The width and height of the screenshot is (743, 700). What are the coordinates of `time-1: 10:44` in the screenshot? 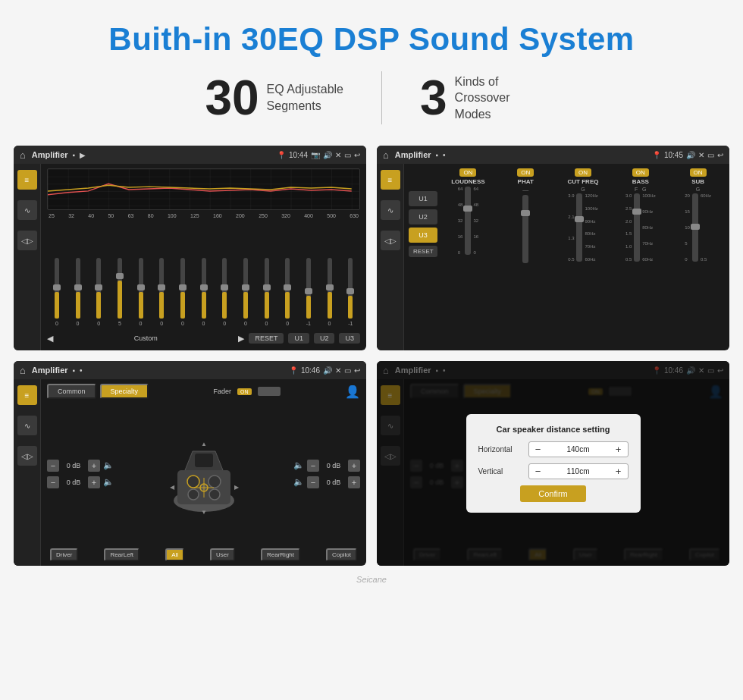 It's located at (299, 155).